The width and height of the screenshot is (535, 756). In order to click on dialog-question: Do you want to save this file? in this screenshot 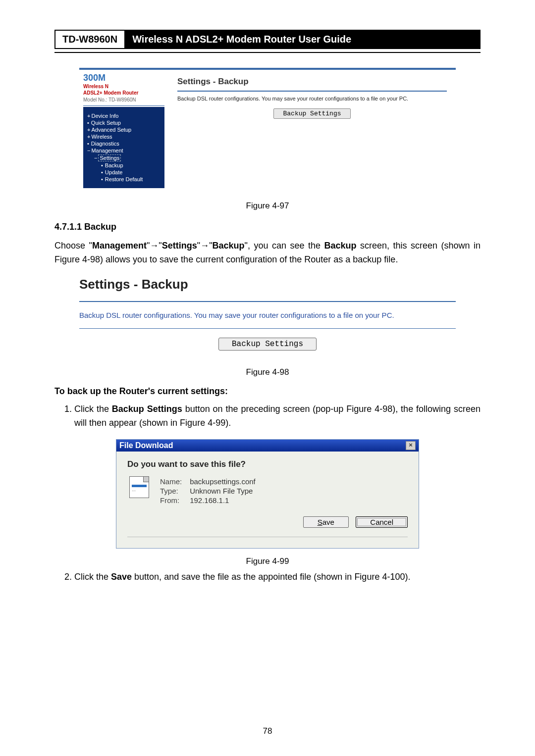, I will do `click(268, 464)`.